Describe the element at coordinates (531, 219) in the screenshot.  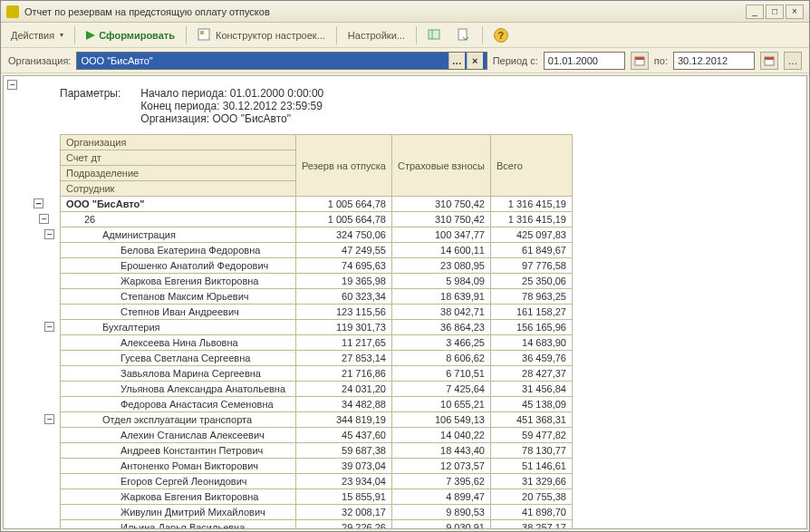
I see `cell-value: 1 316 415,19` at that location.